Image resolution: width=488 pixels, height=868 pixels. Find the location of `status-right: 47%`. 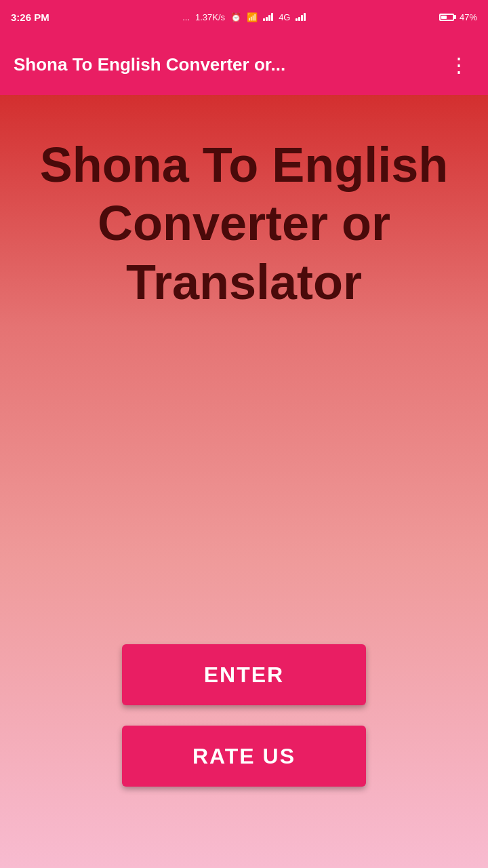

status-right: 47% is located at coordinates (458, 18).